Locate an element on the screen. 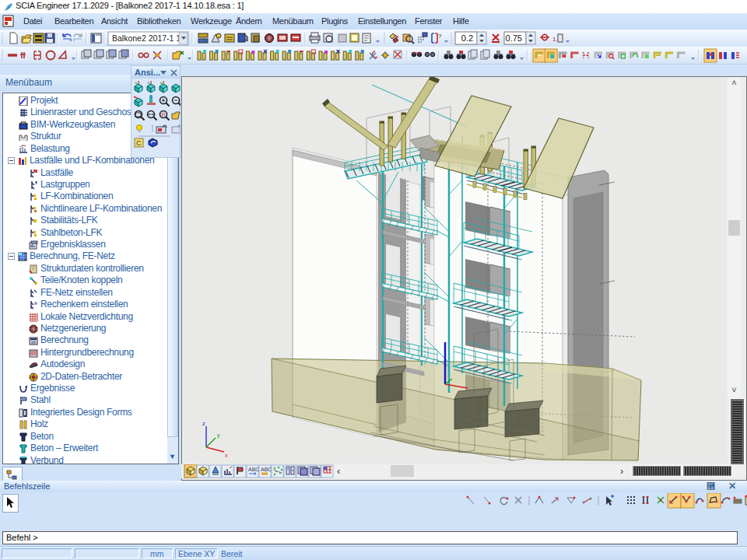  svg-text: x is located at coordinates (226, 456).